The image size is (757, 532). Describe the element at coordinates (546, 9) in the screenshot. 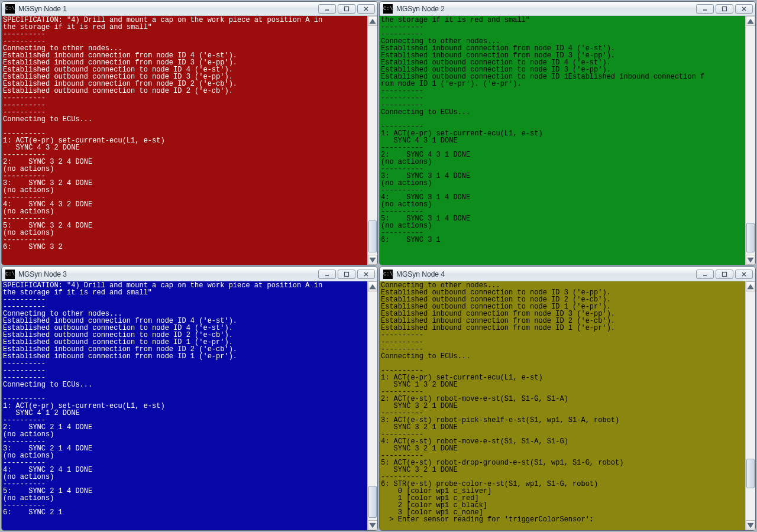

I see `window-title: MGSyn Node 2` at that location.